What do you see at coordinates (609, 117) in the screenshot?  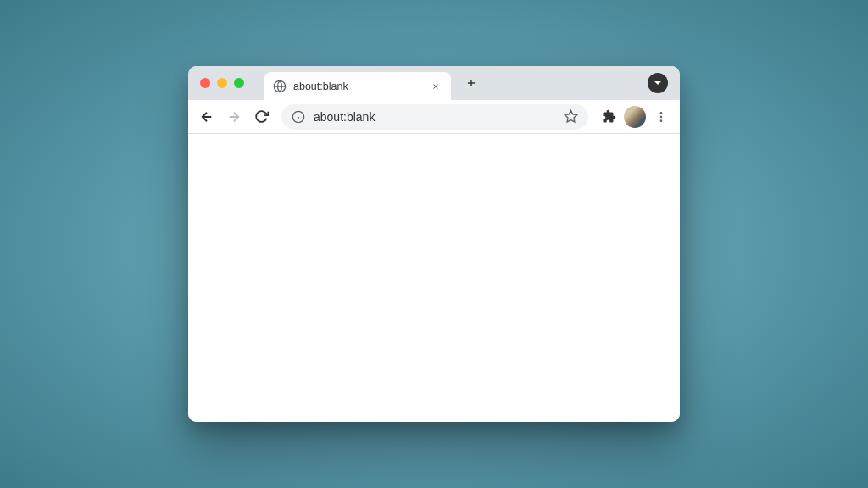 I see `extensions-button` at bounding box center [609, 117].